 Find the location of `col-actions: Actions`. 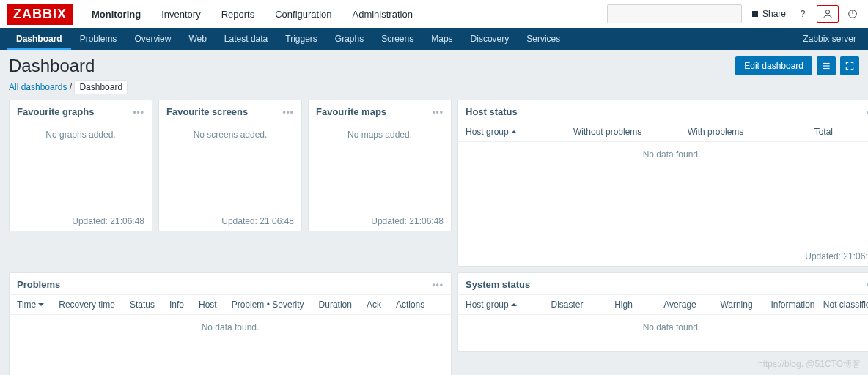

col-actions: Actions is located at coordinates (411, 305).